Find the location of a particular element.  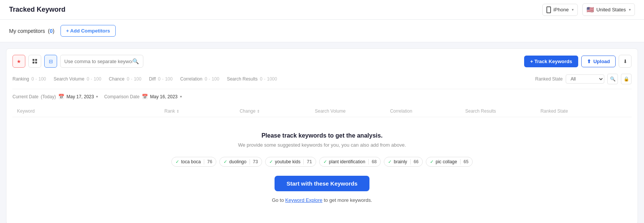

star-filter-button: ★ is located at coordinates (19, 61).